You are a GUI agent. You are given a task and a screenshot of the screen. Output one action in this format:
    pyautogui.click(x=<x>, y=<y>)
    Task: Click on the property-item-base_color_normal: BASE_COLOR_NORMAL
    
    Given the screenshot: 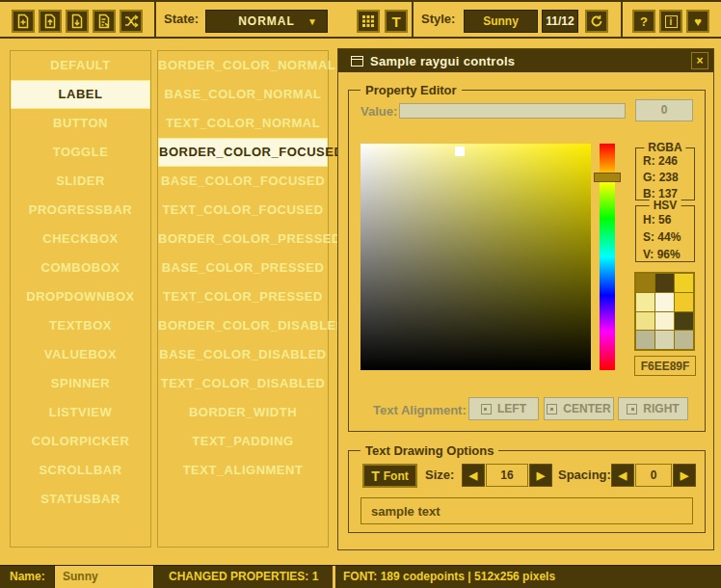 What is the action you would take?
    pyautogui.click(x=243, y=94)
    